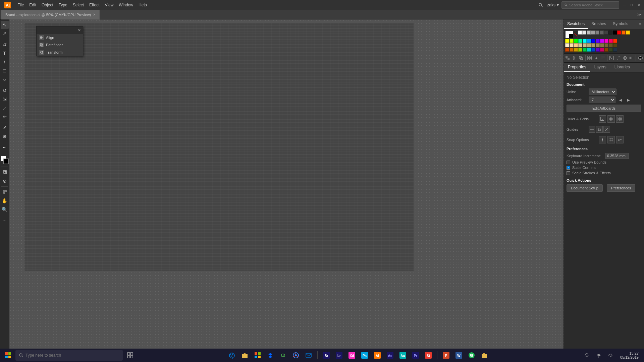 The height and width of the screenshot is (362, 644). I want to click on search-stock, so click(590, 5).